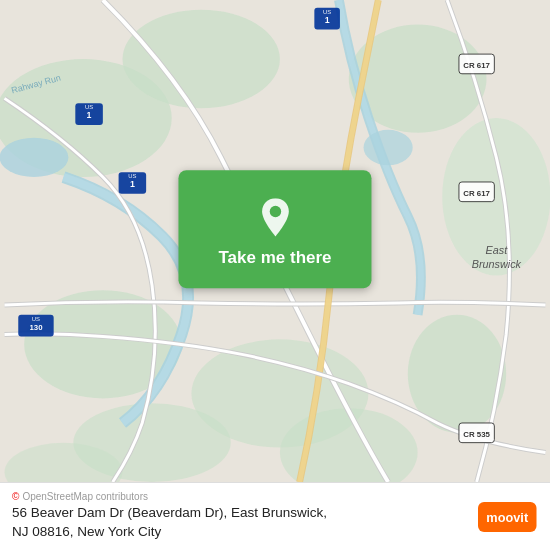  I want to click on bottom-bar: © OpenStreetMap contributors 56 Beaver D…, so click(275, 516).